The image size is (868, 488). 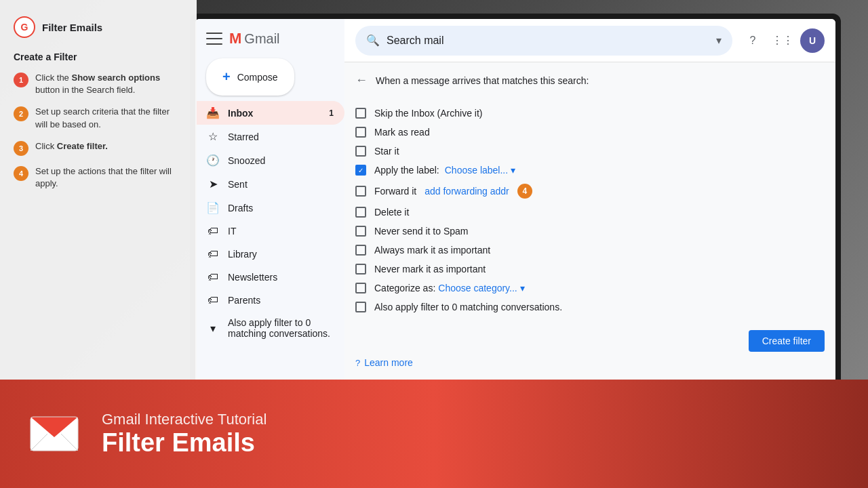 What do you see at coordinates (433, 250) in the screenshot?
I see `always-important-label: Always mark it as important` at bounding box center [433, 250].